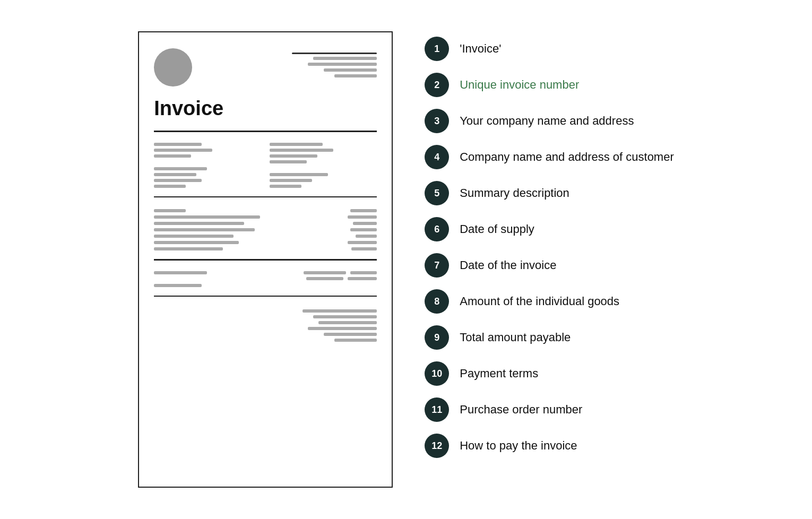 The width and height of the screenshot is (812, 519). What do you see at coordinates (521, 410) in the screenshot?
I see `list-label-11: Purchase order number` at bounding box center [521, 410].